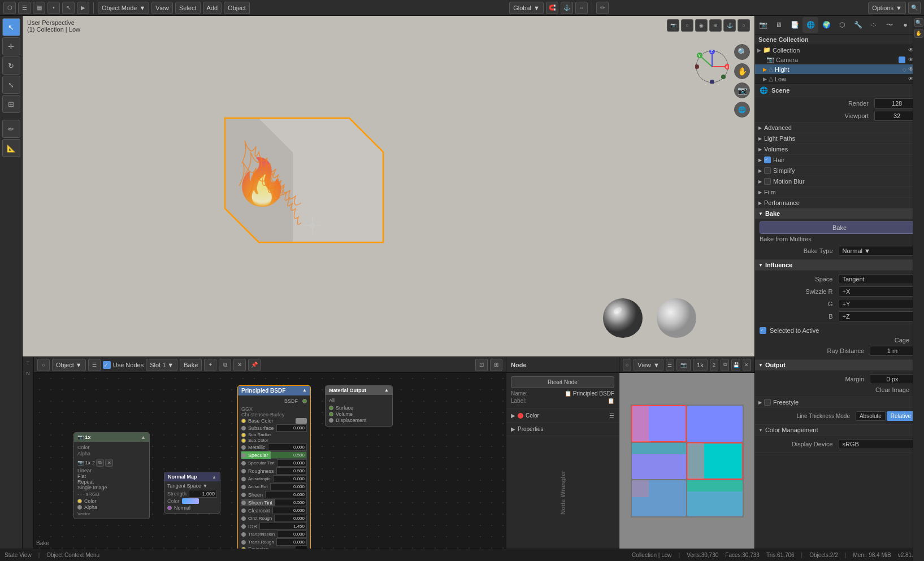  Describe the element at coordinates (890, 25) in the screenshot. I see `prop-icon-physics: 〜` at that location.